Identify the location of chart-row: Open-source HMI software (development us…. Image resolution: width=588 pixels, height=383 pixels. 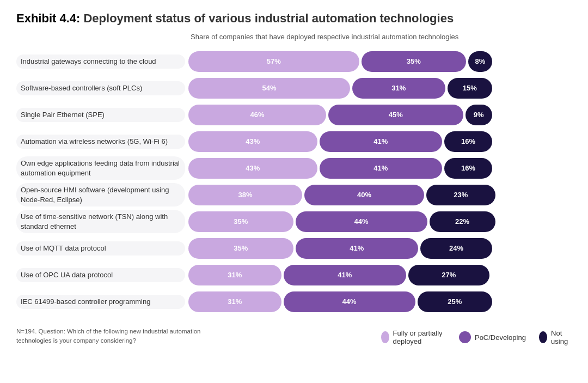
(294, 195).